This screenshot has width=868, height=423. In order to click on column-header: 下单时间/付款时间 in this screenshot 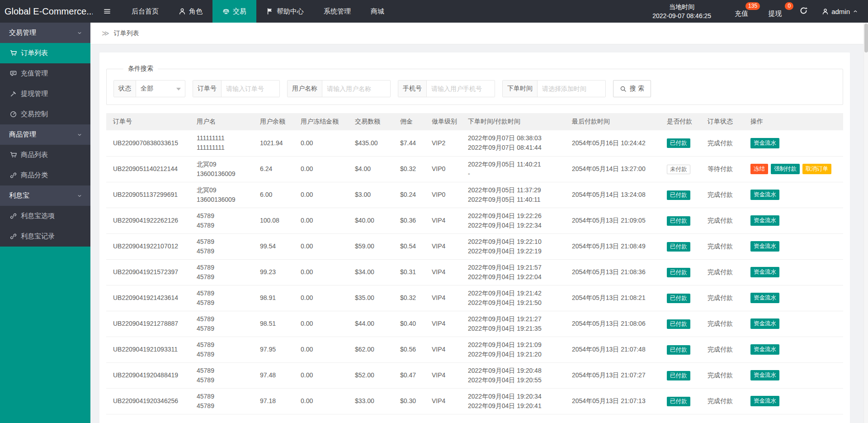, I will do `click(513, 122)`.